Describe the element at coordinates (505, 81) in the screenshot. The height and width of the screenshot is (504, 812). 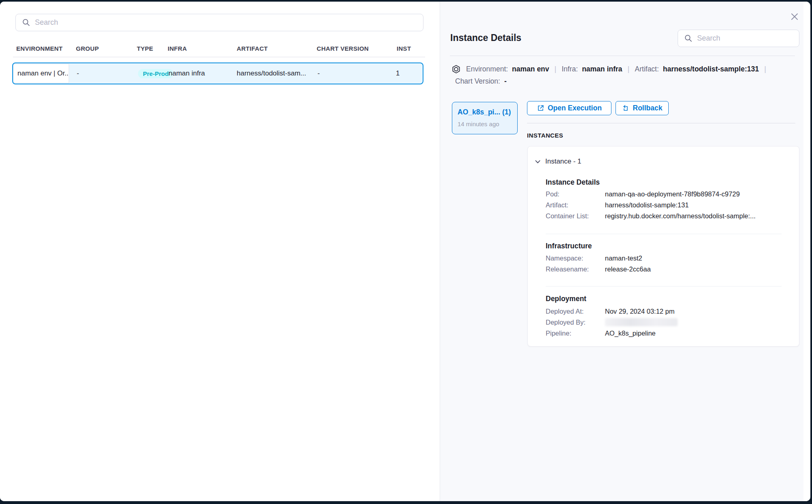
I see `chart-version-value: -` at that location.